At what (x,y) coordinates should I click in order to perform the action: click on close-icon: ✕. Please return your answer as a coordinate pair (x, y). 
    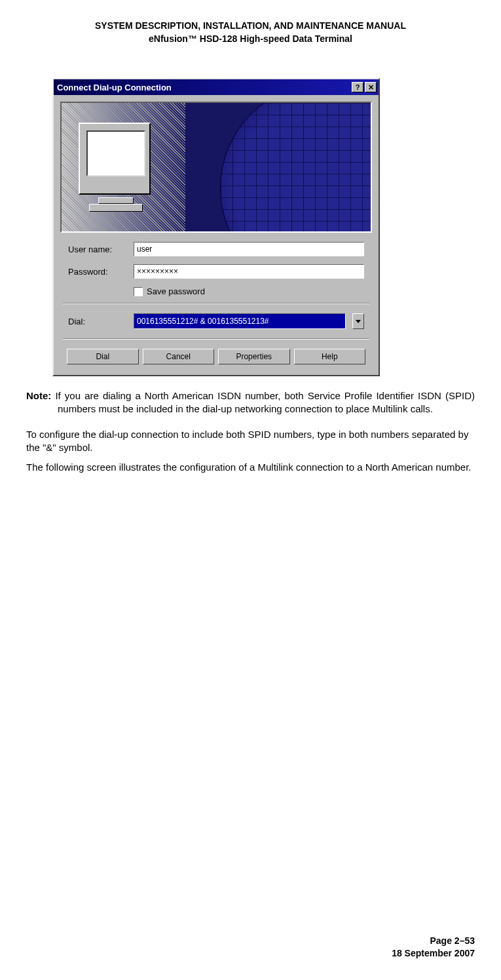
    Looking at the image, I should click on (371, 87).